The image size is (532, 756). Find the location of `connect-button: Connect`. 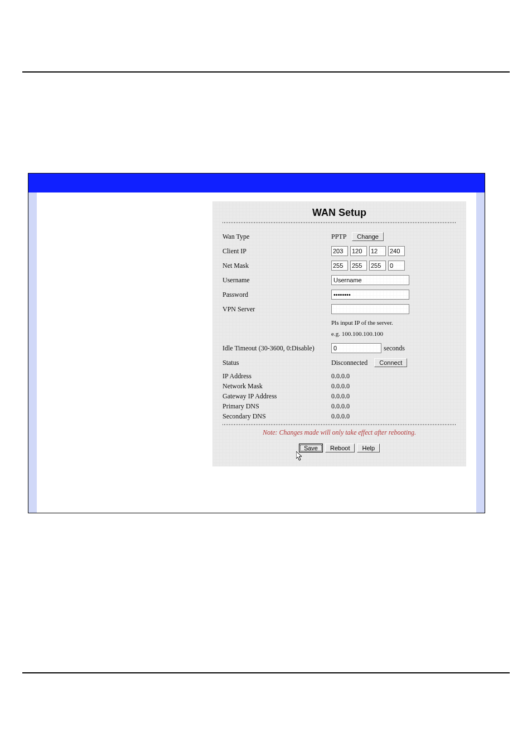

connect-button: Connect is located at coordinates (390, 363).